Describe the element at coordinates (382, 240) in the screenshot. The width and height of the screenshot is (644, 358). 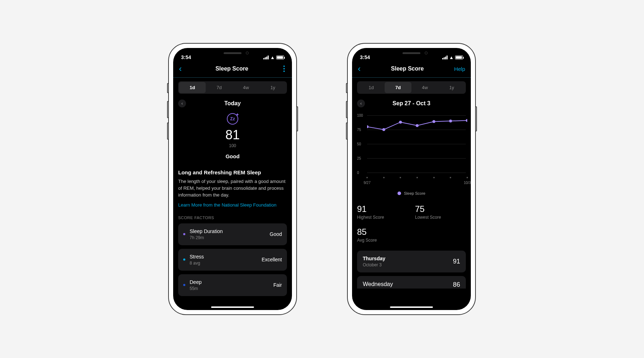
I see `avg-score-label: Avg Score` at that location.